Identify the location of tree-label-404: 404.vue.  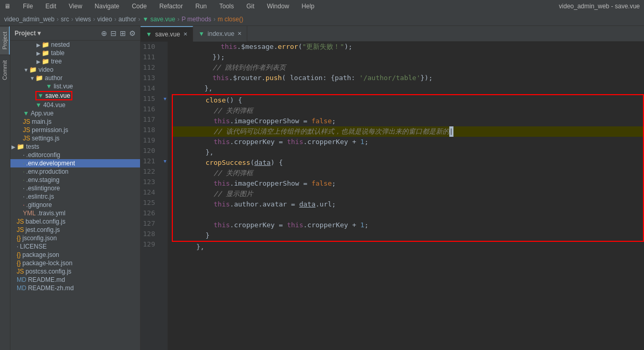
(54, 105).